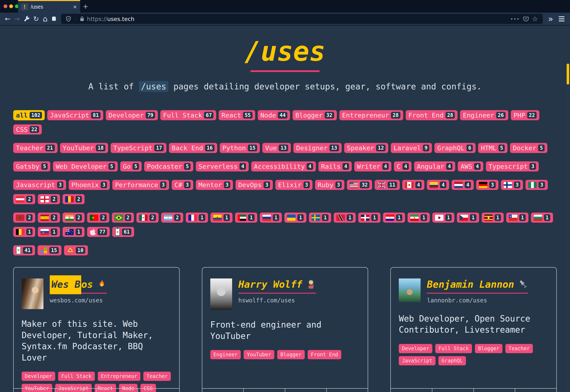 This screenshot has height=392, width=570. I want to click on sidebar-icon, so click(54, 19).